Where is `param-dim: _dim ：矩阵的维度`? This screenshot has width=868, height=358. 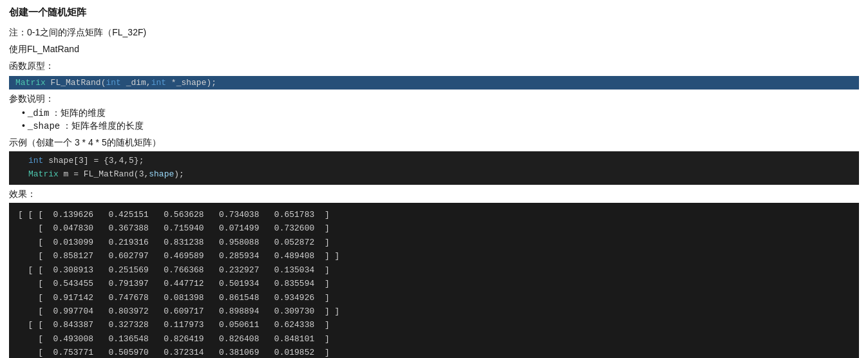 param-dim: _dim ：矩阵的维度 is located at coordinates (440, 113).